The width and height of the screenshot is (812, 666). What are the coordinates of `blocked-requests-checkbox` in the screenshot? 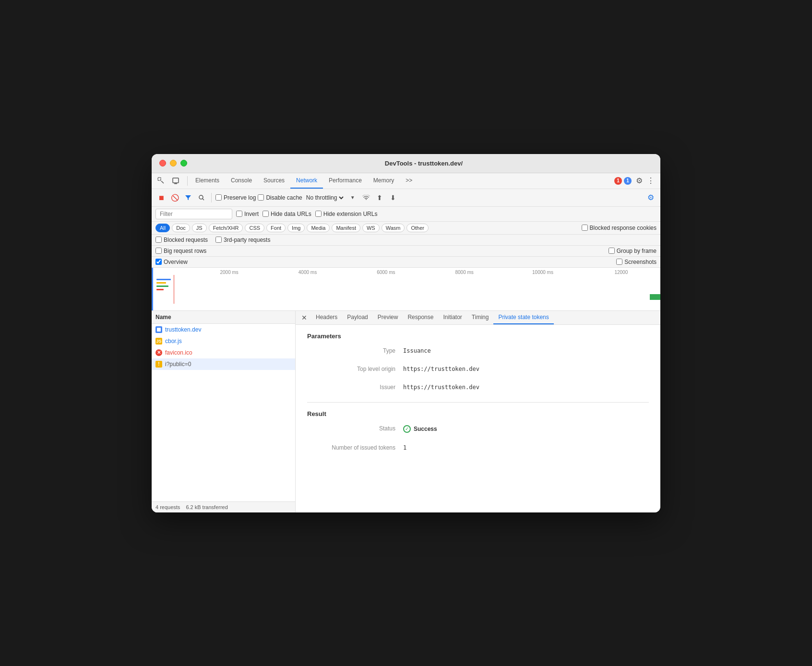 It's located at (158, 240).